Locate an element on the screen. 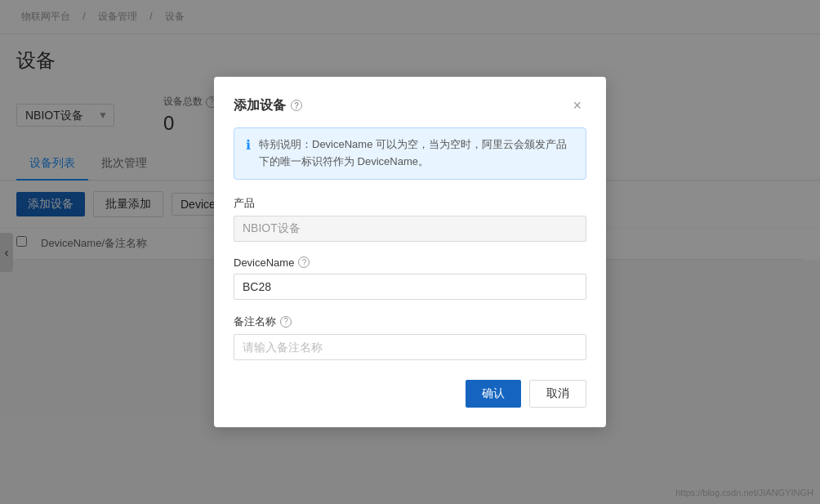 The image size is (820, 504). product-input is located at coordinates (410, 229).